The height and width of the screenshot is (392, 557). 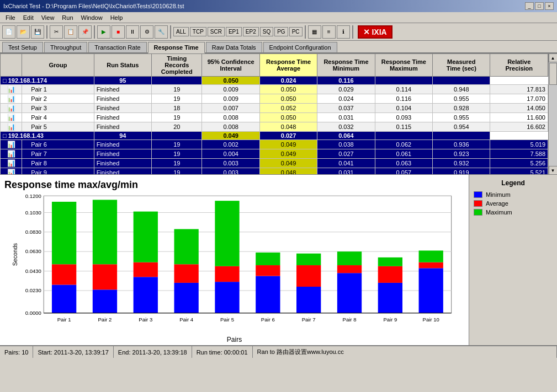 What do you see at coordinates (227, 320) in the screenshot?
I see `svg-text: Pair 5` at bounding box center [227, 320].